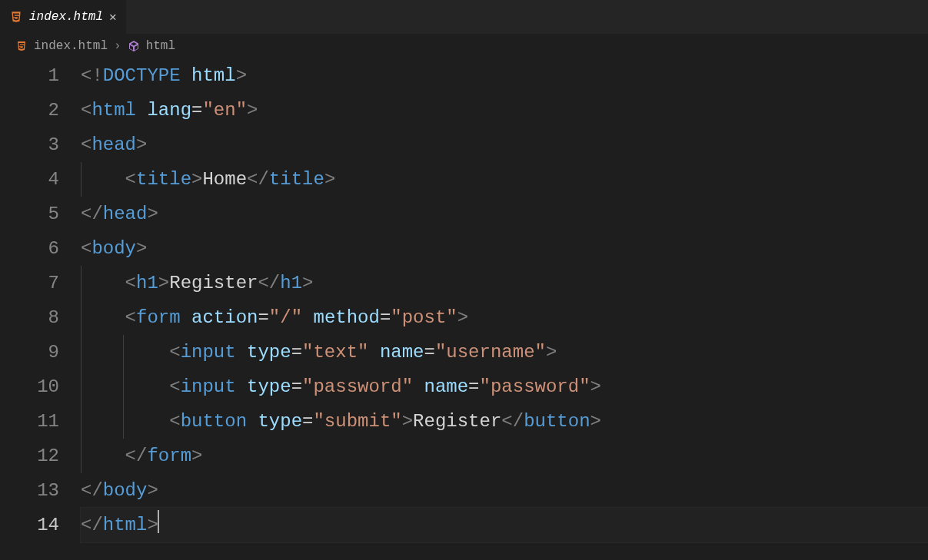 This screenshot has width=928, height=560. Describe the element at coordinates (29, 111) in the screenshot. I see `line-number: 2` at that location.